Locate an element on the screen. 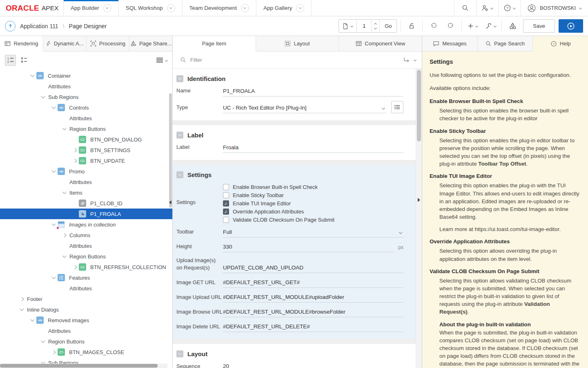 The width and height of the screenshot is (588, 368). redo-button is located at coordinates (451, 26).